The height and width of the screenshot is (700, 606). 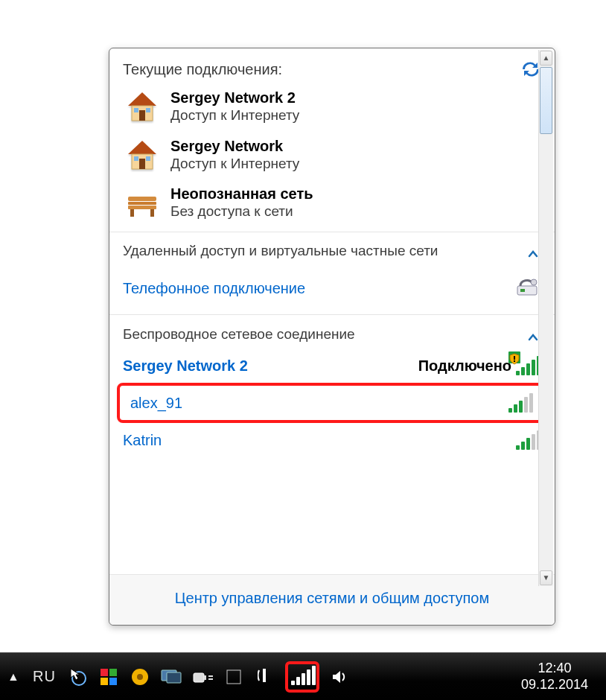 What do you see at coordinates (332, 403) in the screenshot?
I see `selected-wifi-highlight: alex_91` at bounding box center [332, 403].